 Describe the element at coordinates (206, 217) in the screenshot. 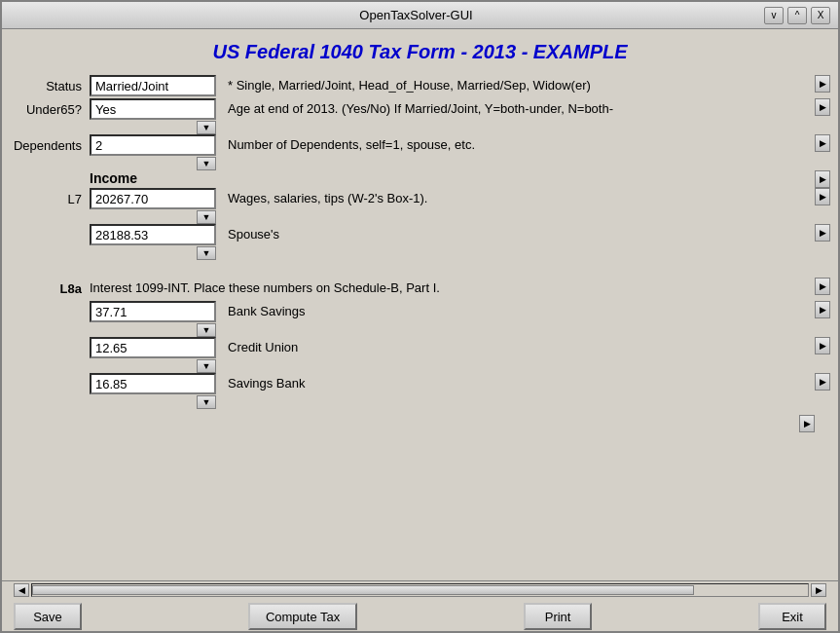

I see `l7-expand-btn1: ▼` at that location.